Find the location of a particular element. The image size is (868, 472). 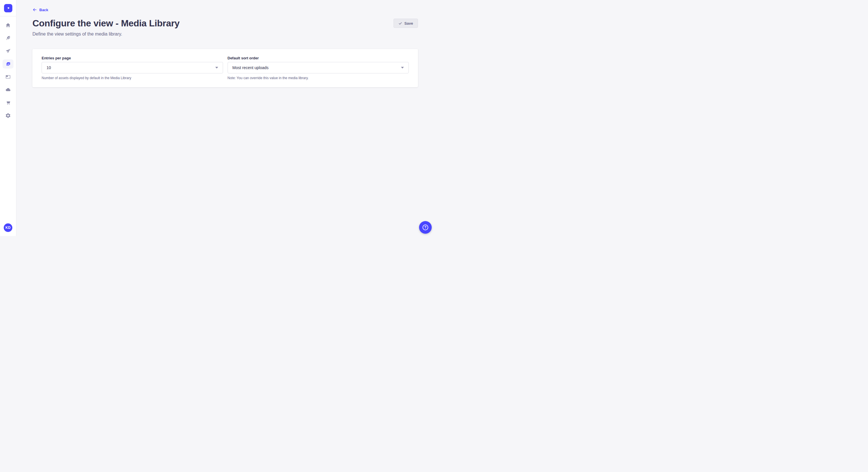

home-icon is located at coordinates (8, 25).